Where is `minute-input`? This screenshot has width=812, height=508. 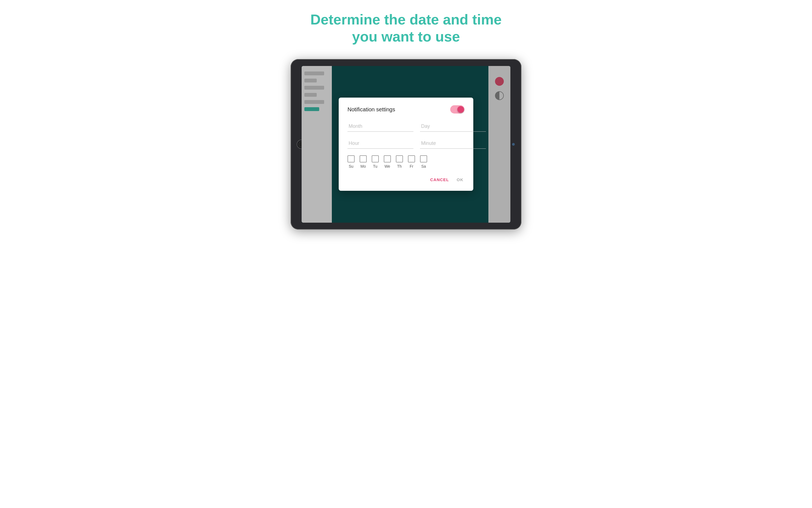
minute-input is located at coordinates (453, 144).